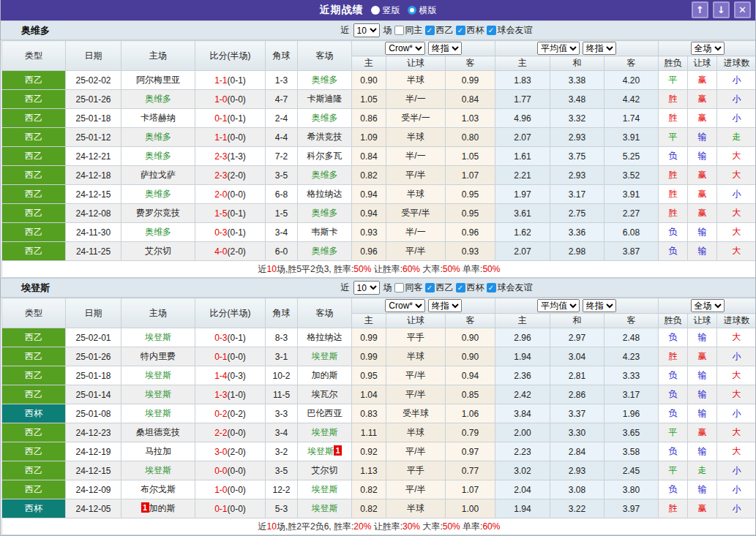  Describe the element at coordinates (338, 450) in the screenshot. I see `red-card-badge: 1` at that location.